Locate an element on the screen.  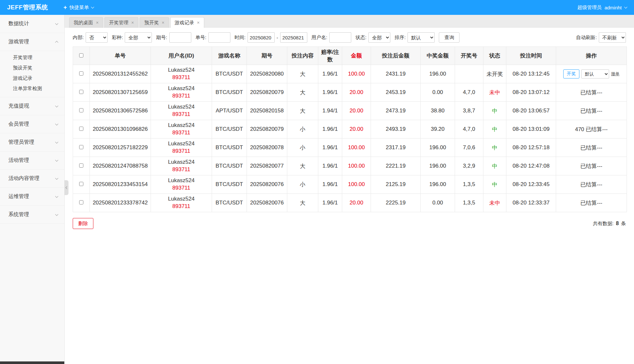
draw-result-select: 默认 is located at coordinates (595, 74).